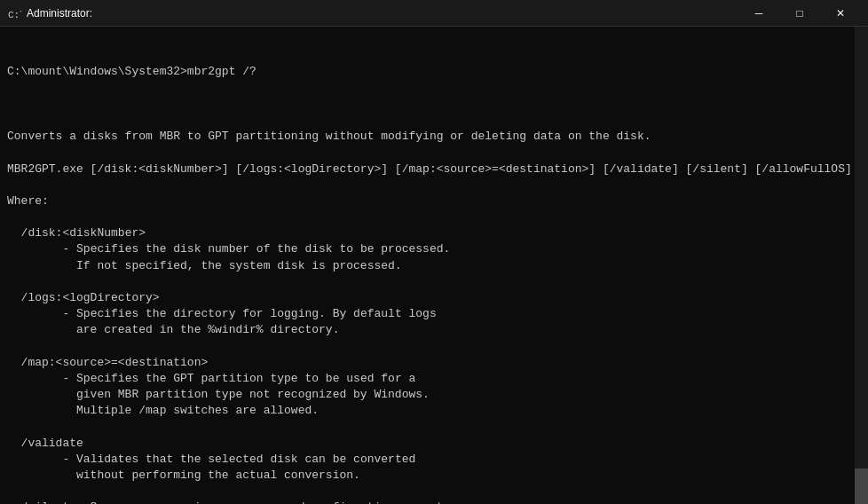  Describe the element at coordinates (434, 298) in the screenshot. I see `terminal-line: /logs:<logDirectory>` at that location.